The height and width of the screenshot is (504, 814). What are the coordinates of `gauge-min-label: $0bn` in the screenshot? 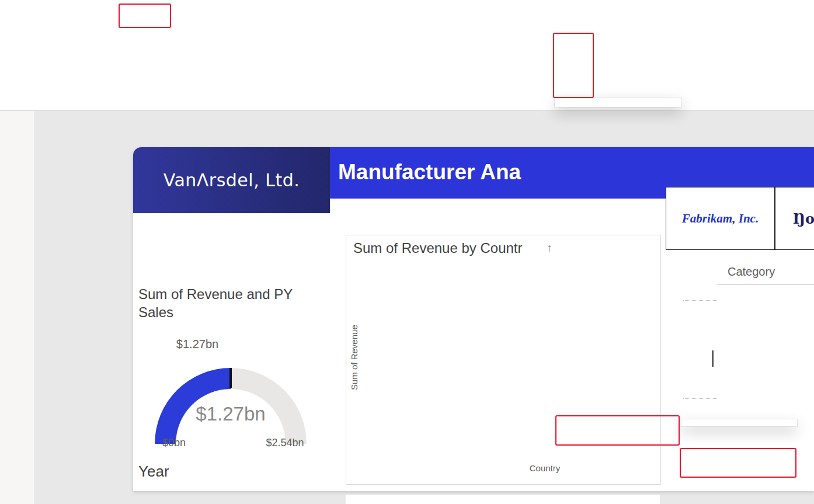 It's located at (174, 443).